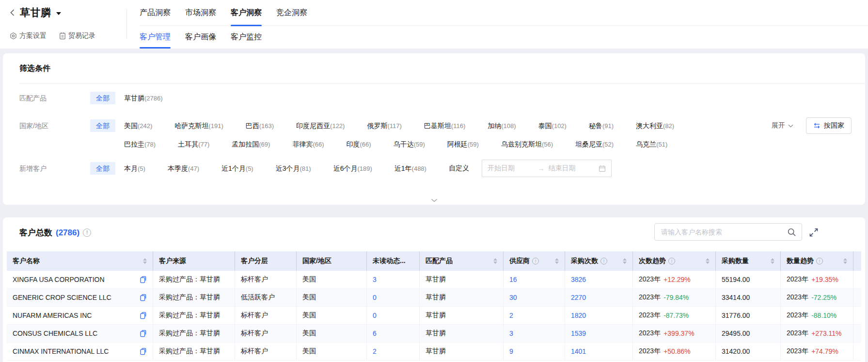  What do you see at coordinates (246, 37) in the screenshot?
I see `sub-tab: 客户监控` at bounding box center [246, 37].